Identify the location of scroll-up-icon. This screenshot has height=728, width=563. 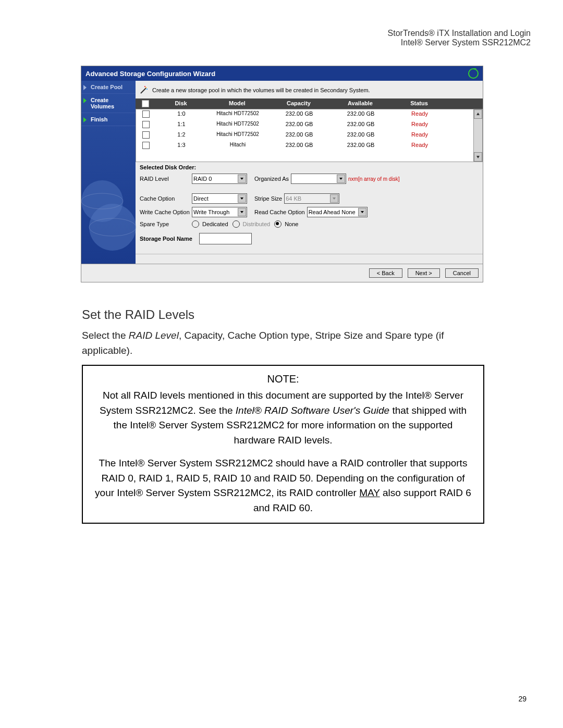
(478, 114).